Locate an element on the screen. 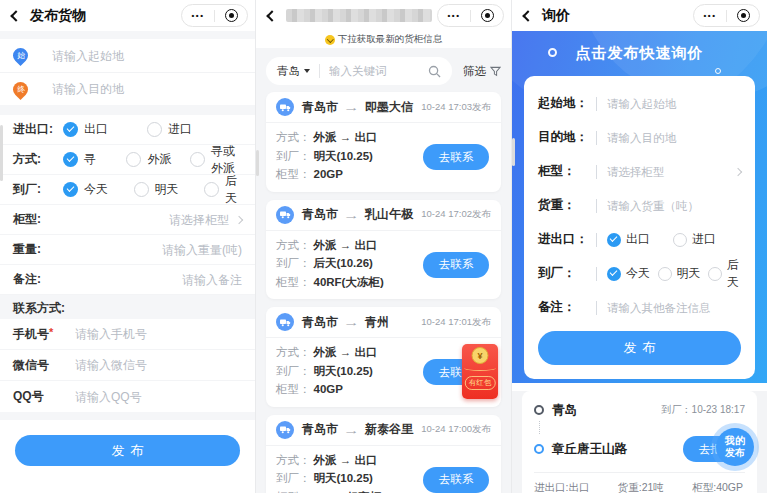  cargo-list-item: 青岛市 → 新泰谷里 10-24 17:00发布 方式：外派 → 出口 到厂：明… is located at coordinates (384, 454).